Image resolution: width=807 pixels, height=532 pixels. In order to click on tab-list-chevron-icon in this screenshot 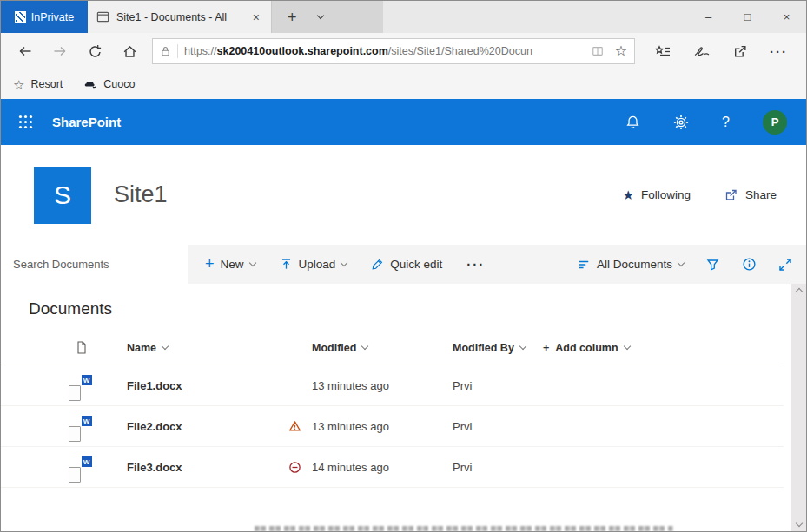, I will do `click(320, 15)`.